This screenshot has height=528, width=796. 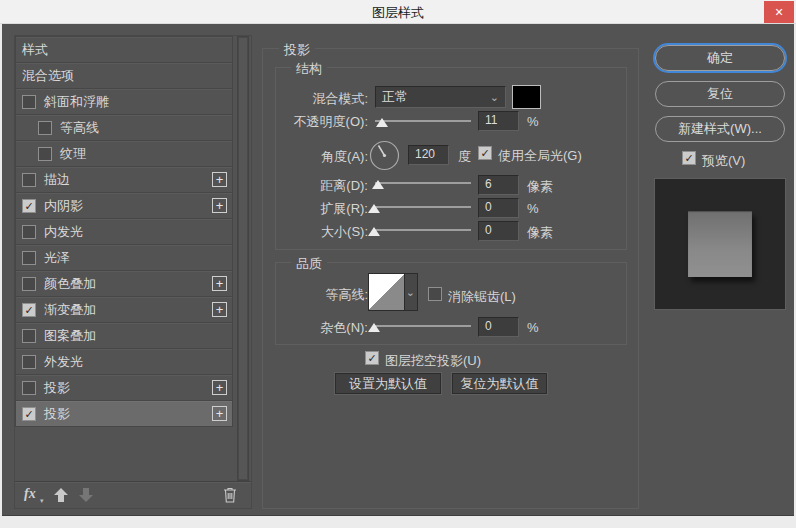 What do you see at coordinates (398, 12) in the screenshot?
I see `titlebar: 图层样式 ✕` at bounding box center [398, 12].